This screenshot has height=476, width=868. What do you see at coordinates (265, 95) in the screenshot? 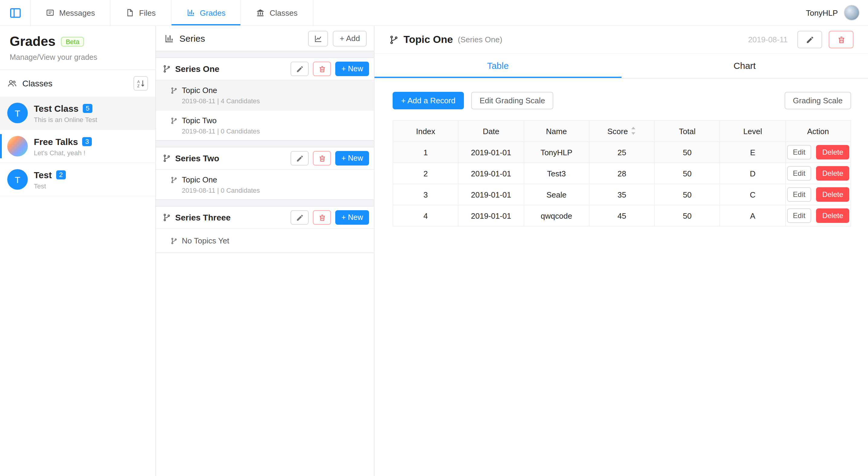
I see `topic-item-topic-one: Topic One 2019-08-11 | 4 Candidates` at bounding box center [265, 95].